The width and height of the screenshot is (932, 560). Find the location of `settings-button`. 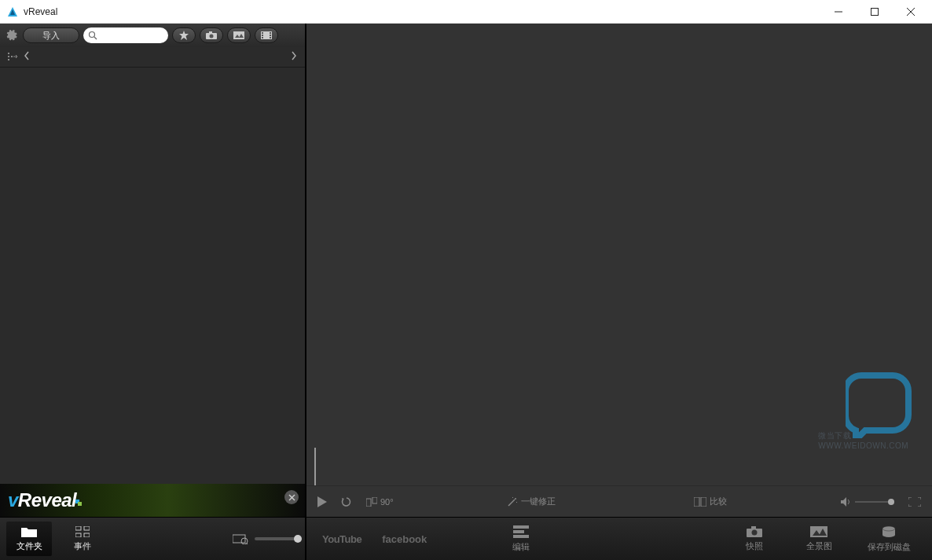

settings-button is located at coordinates (12, 35).